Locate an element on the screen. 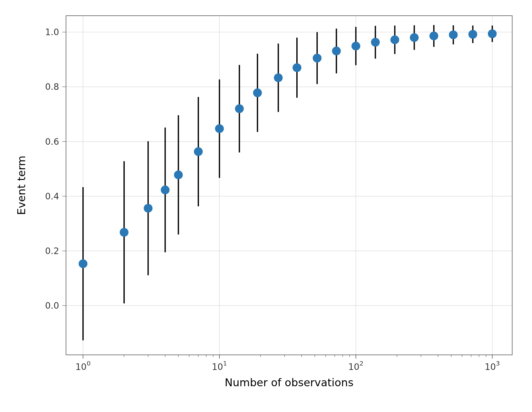 Image resolution: width=532 pixels, height=412 pixels. y-tick-label: 0.4 is located at coordinates (52, 197).